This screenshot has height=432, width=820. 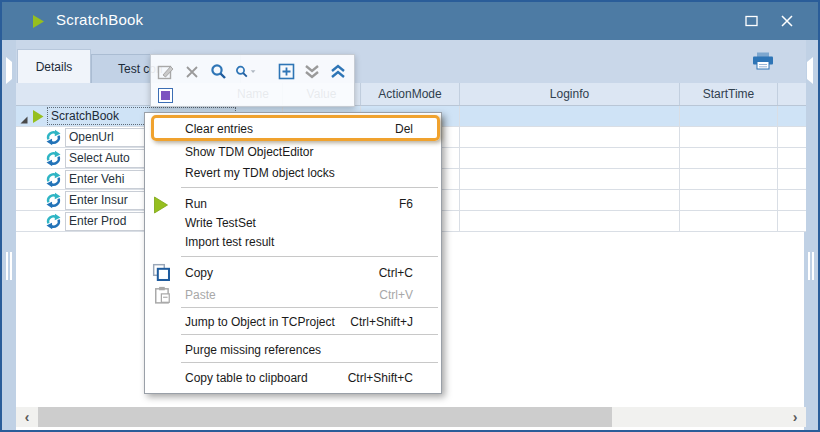 What do you see at coordinates (9, 266) in the screenshot?
I see `left-splitter-grip` at bounding box center [9, 266].